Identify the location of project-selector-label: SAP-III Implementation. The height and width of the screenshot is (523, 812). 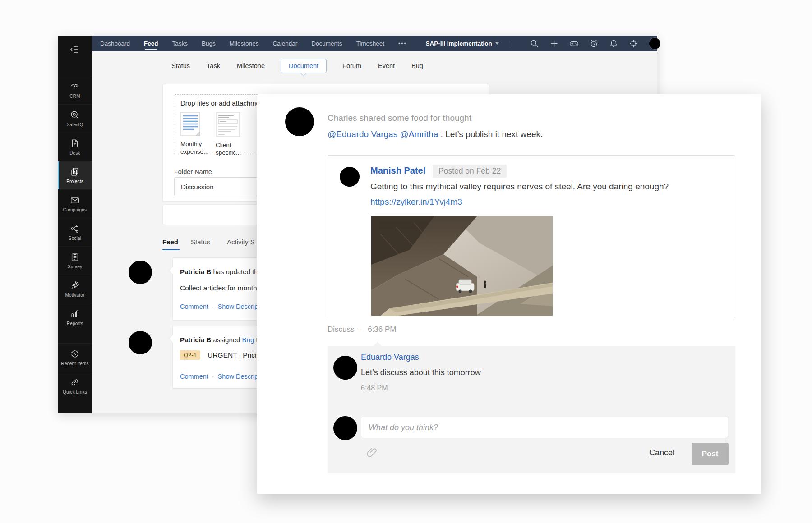
(459, 43).